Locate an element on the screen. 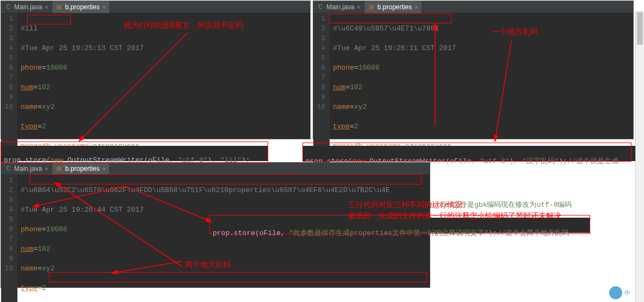 This screenshot has width=644, height=302. code-snippet-1: prop.store(new OutputStreamWriter(oFile,… is located at coordinates (134, 153).